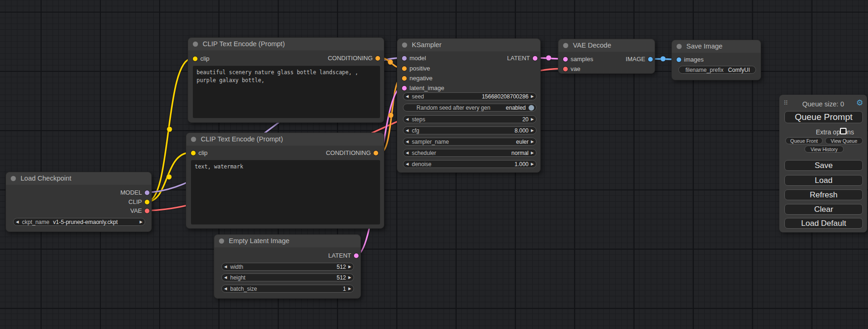 Image resolution: width=868 pixels, height=329 pixels. Describe the element at coordinates (288, 241) in the screenshot. I see `node-title-bar: Empty Latent Image` at that location.